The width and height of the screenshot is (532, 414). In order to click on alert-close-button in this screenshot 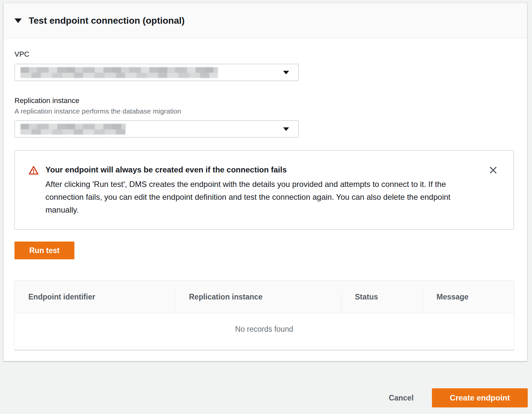, I will do `click(493, 170)`.